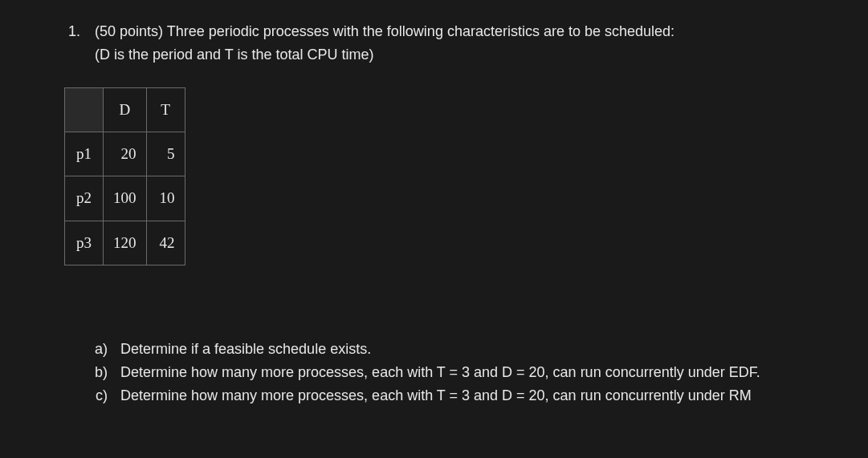  I want to click on row-label-p3: p3, so click(84, 242).